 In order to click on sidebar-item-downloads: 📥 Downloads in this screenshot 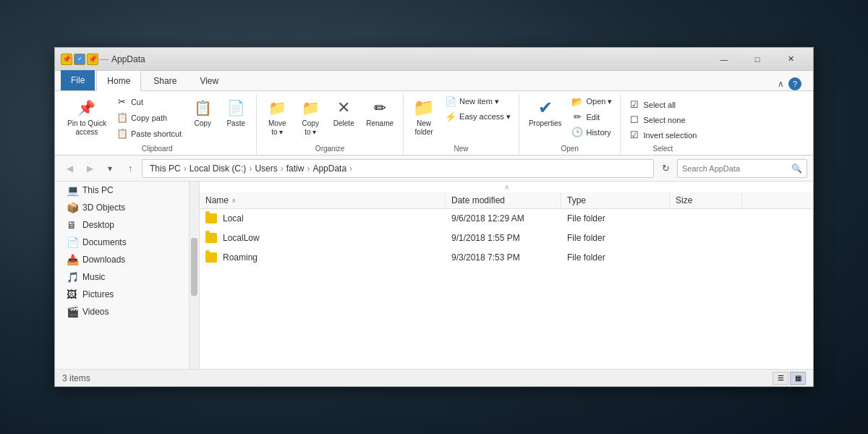, I will do `click(127, 260)`.